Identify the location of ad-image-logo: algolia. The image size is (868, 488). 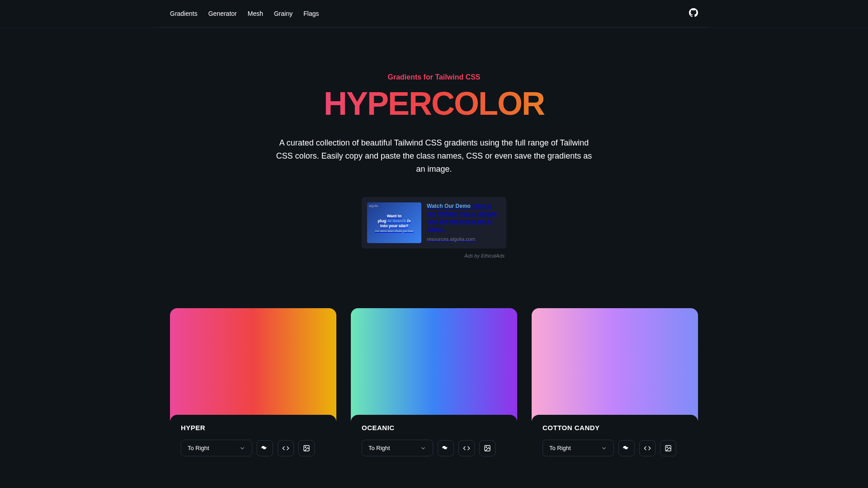
(373, 206).